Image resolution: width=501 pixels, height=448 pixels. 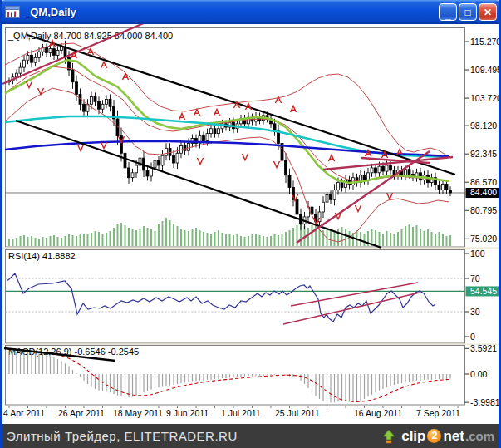 I want to click on date-axis-label: 16 Aug 2011, so click(x=378, y=413).